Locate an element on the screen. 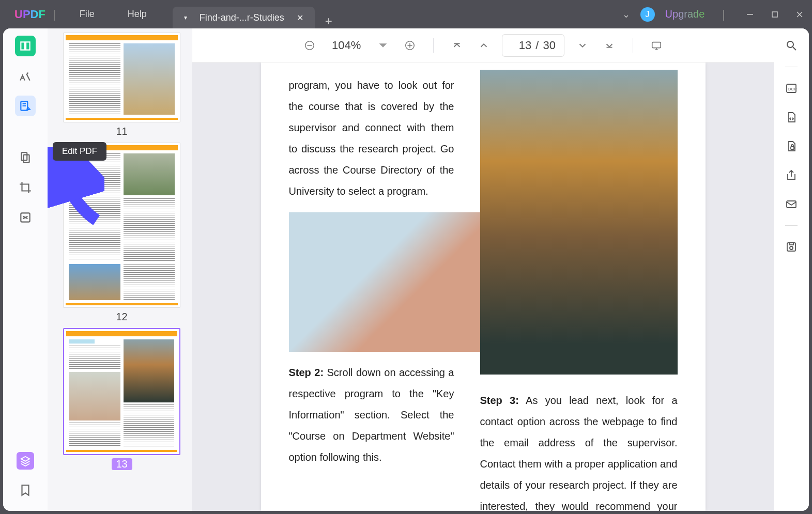 The height and width of the screenshot is (514, 812). thumb-label: 11 is located at coordinates (122, 131).